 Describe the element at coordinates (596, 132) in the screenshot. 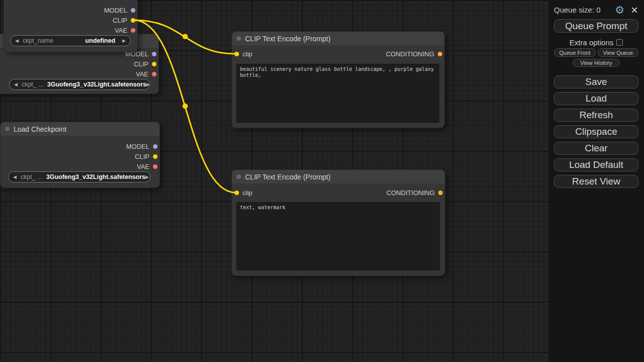

I see `clipspace-button: Clipspace` at that location.